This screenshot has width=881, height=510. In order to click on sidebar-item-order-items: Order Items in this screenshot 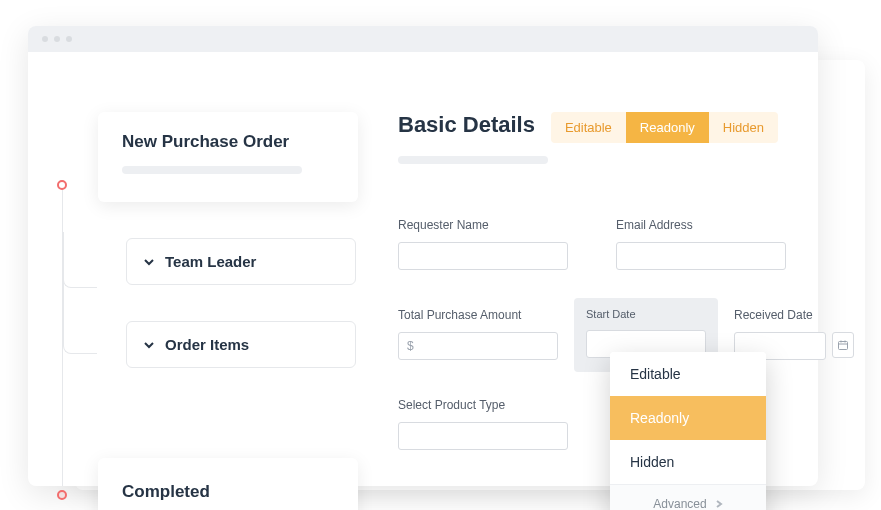, I will do `click(241, 344)`.